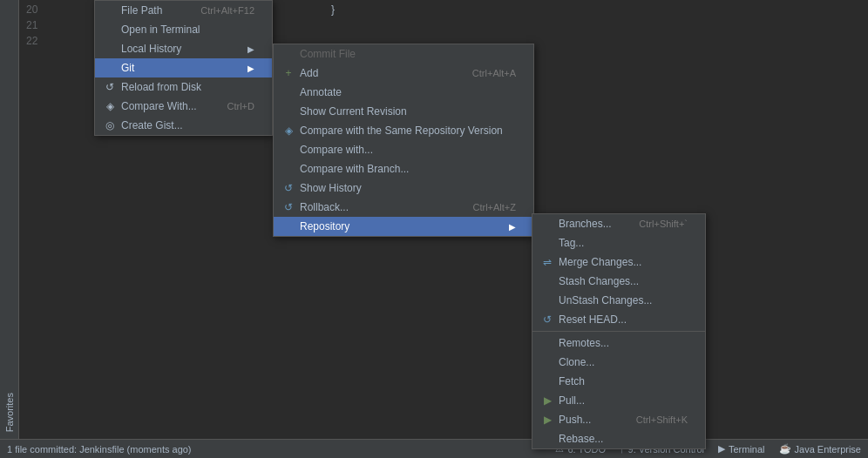 This screenshot has height=458, width=868. Describe the element at coordinates (619, 343) in the screenshot. I see `menu-item-remotes: Remotes...` at that location.